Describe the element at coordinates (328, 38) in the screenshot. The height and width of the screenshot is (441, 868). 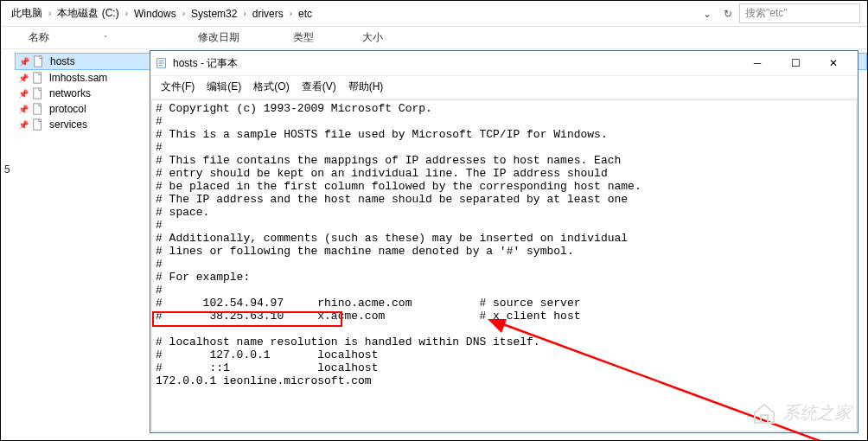
I see `column-type: 类型` at that location.